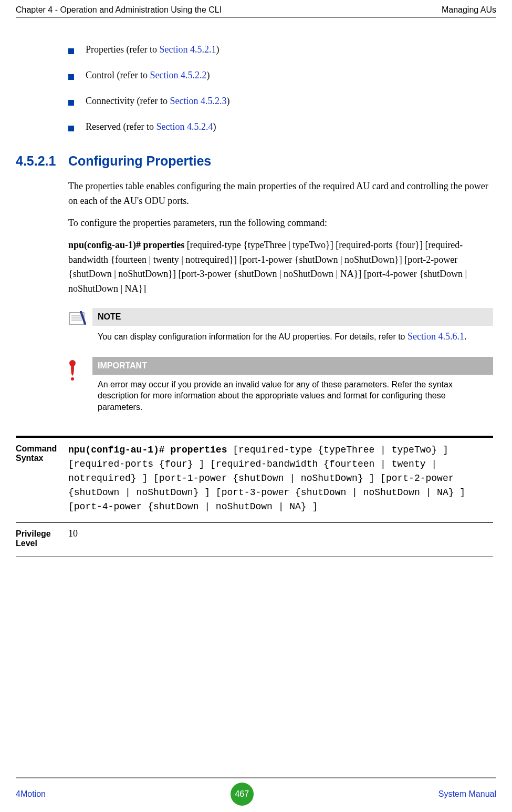 This screenshot has width=512, height=812. I want to click on list-item: Properties (refer to Section 4.5.2.1), so click(280, 49).